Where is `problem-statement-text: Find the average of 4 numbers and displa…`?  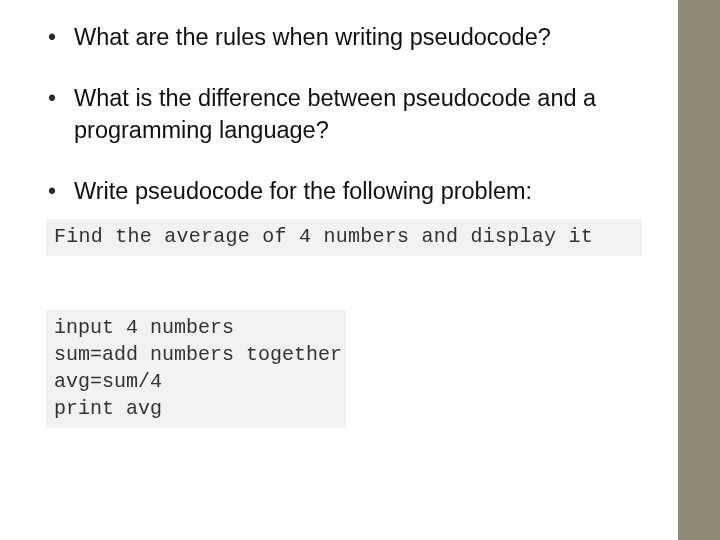
problem-statement-text: Find the average of 4 numbers and displa… is located at coordinates (324, 236).